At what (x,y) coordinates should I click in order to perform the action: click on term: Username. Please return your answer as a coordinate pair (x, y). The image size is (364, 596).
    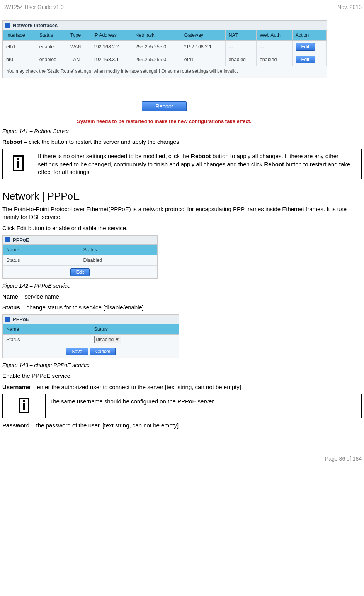
    Looking at the image, I should click on (16, 387).